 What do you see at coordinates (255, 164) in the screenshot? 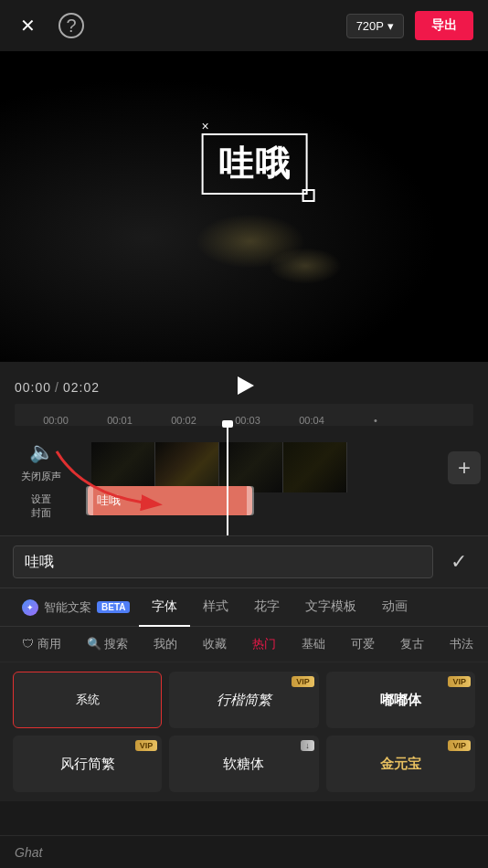
I see `text-overlay: × 哇哦` at bounding box center [255, 164].